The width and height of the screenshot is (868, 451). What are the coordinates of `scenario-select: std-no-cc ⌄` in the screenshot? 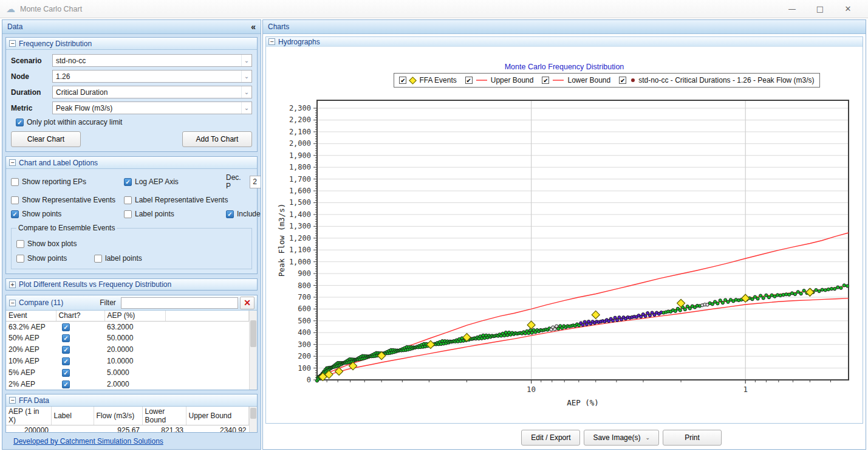 It's located at (152, 61).